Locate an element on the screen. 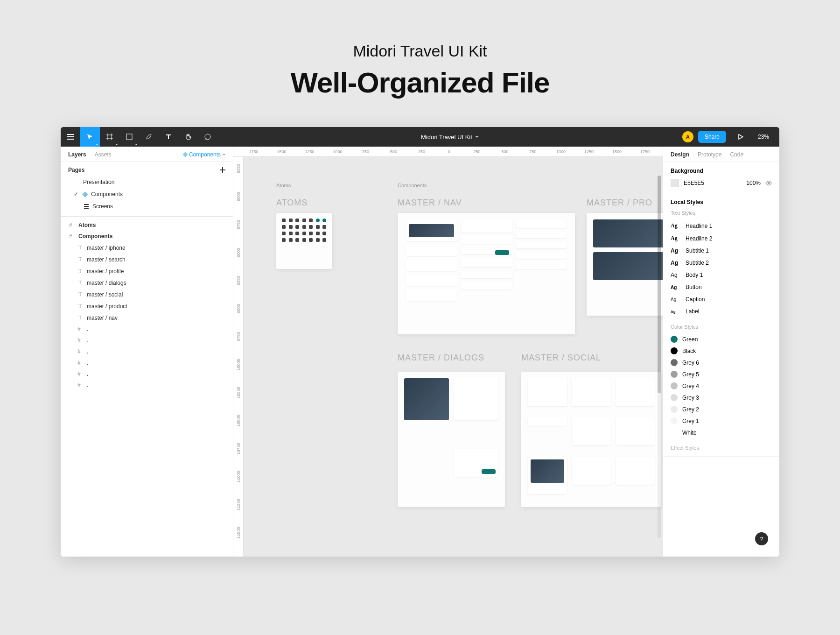 This screenshot has height=635, width=840. color-style-row: Grey 6 is located at coordinates (721, 362).